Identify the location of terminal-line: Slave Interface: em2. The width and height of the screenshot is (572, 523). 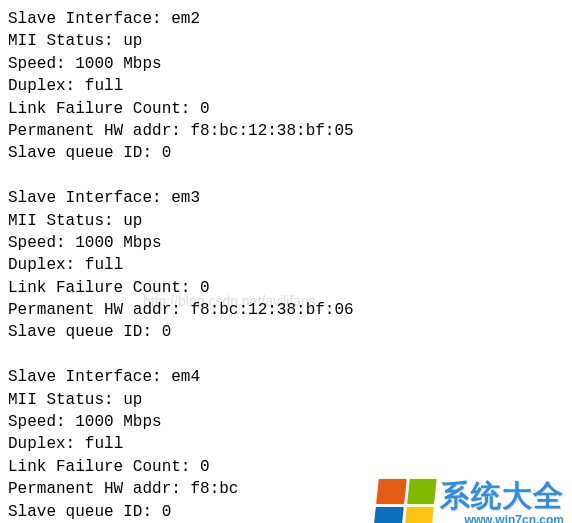
(286, 19).